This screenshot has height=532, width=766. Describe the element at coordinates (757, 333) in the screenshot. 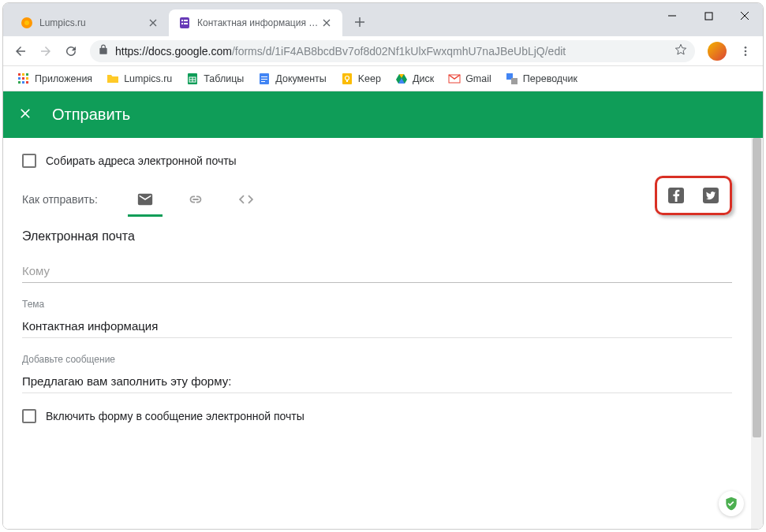

I see `scrollbar` at that location.